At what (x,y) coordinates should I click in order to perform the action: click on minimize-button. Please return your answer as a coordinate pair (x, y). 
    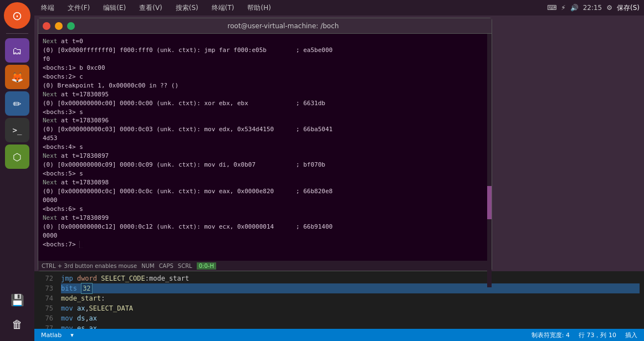
    Looking at the image, I should click on (59, 26).